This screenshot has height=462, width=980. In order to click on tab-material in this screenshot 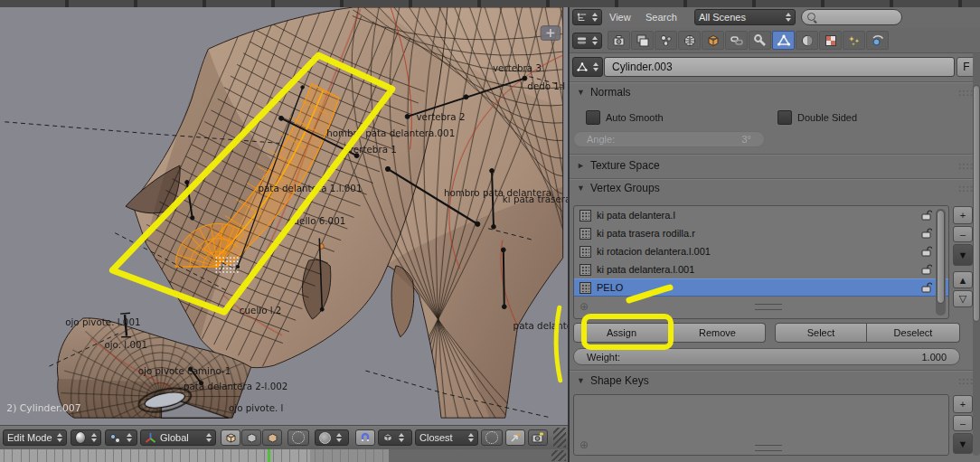, I will do `click(806, 40)`.